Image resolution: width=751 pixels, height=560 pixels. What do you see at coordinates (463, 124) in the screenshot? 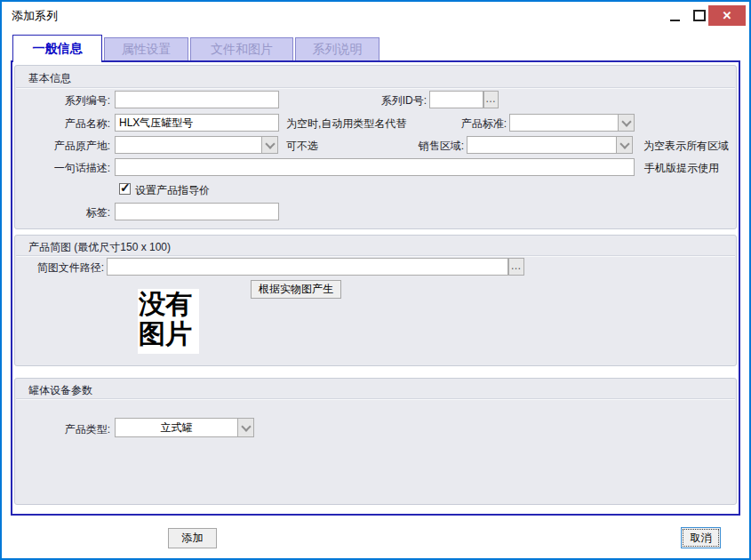
I see `product-standard-label: 产品标准:` at bounding box center [463, 124].